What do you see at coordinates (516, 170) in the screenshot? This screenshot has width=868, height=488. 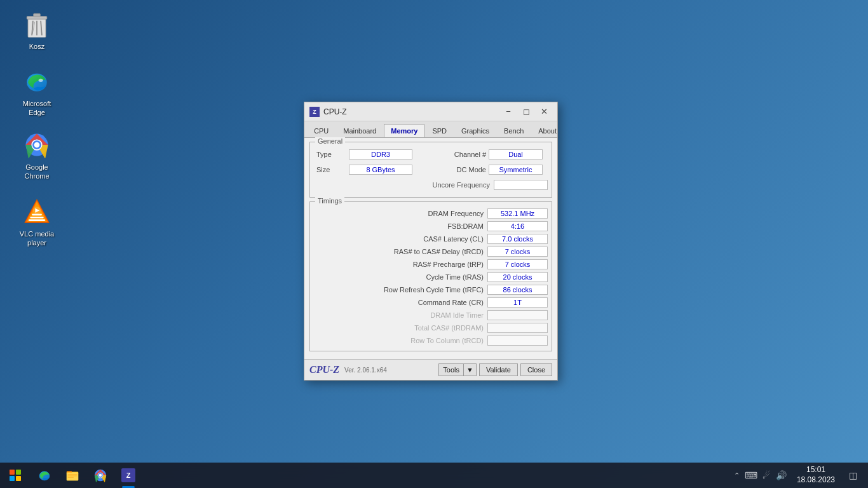 I see `dc-mode-value: Symmetric` at bounding box center [516, 170].